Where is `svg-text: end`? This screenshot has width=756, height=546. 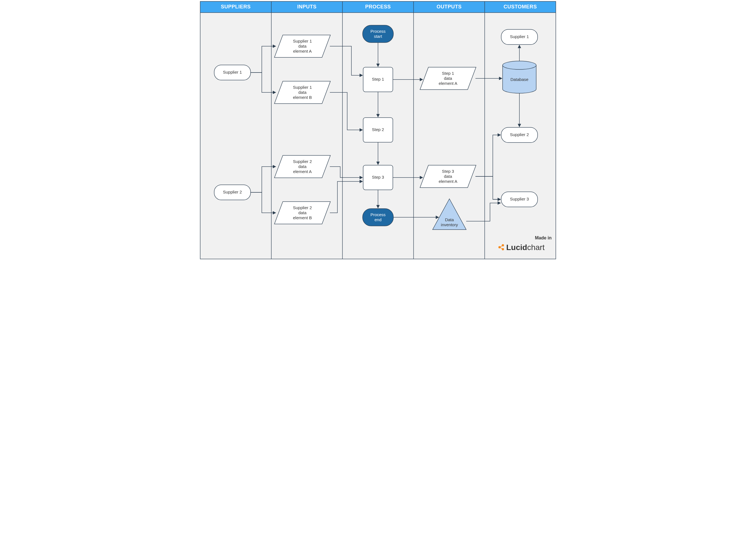 svg-text: end is located at coordinates (378, 220).